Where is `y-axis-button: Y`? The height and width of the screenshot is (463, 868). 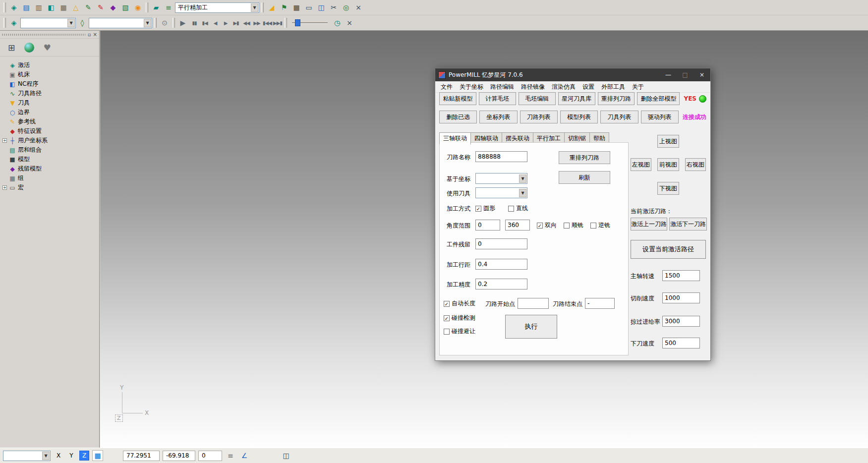 y-axis-button: Y is located at coordinates (71, 456).